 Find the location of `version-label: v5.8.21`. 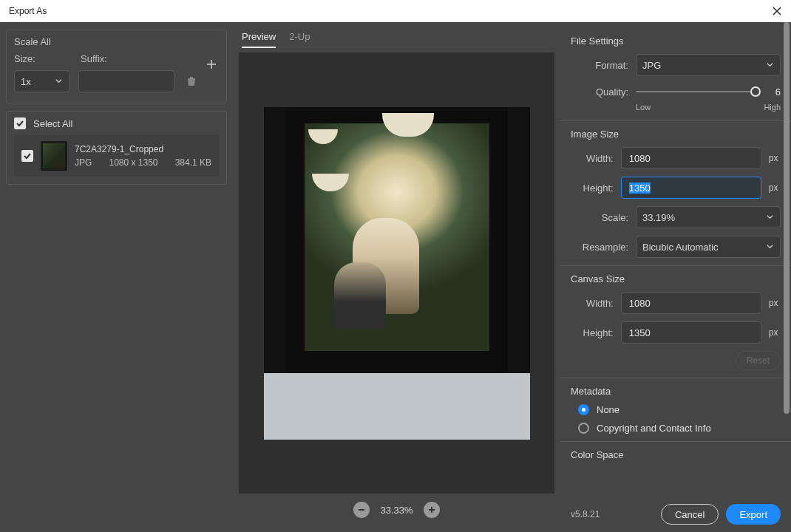

version-label: v5.8.21 is located at coordinates (585, 514).